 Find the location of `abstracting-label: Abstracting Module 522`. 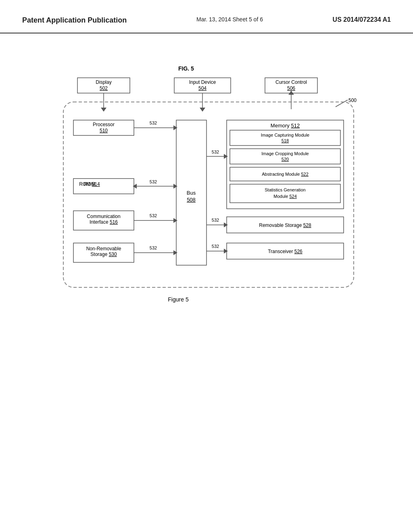

abstracting-label: Abstracting Module 522 is located at coordinates (285, 174).